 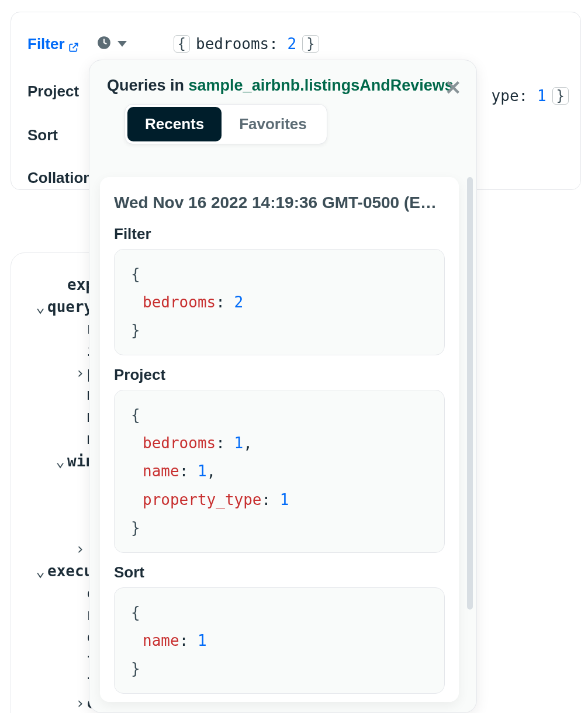 I want to click on close-icon: ✕, so click(x=453, y=88).